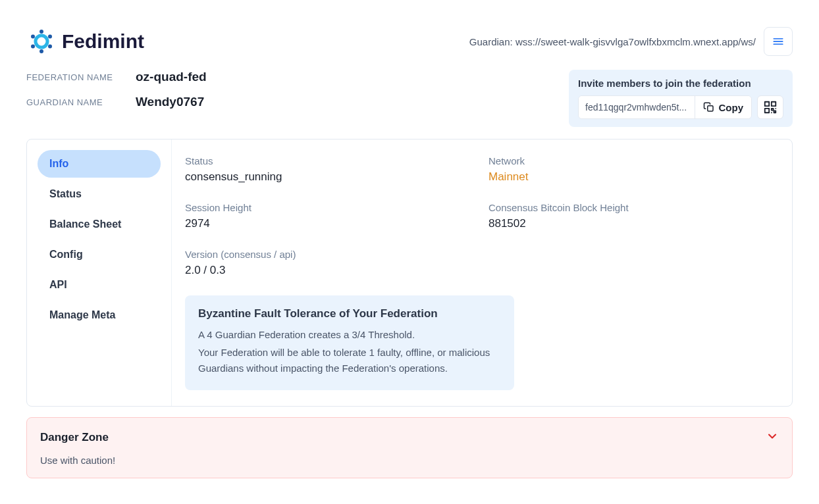  I want to click on copy-button-label: Copy, so click(731, 108).